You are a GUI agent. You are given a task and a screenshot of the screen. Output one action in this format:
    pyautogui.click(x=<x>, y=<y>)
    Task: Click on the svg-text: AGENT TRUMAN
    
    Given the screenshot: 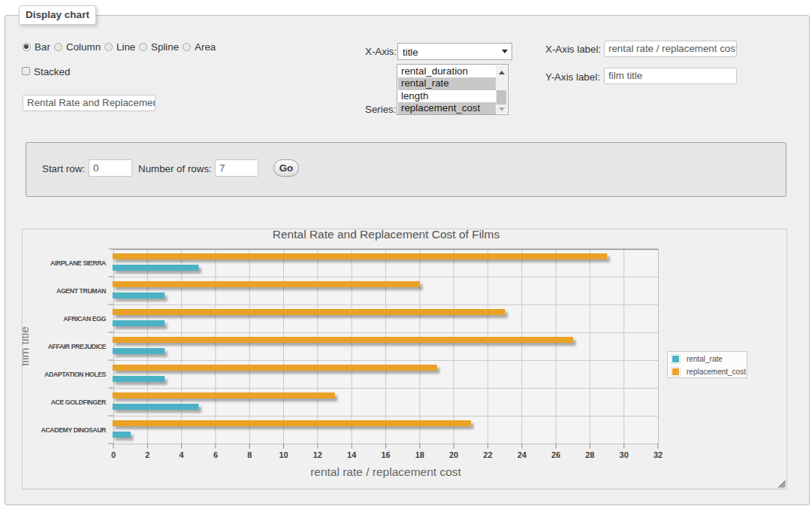 What is the action you would take?
    pyautogui.click(x=81, y=291)
    